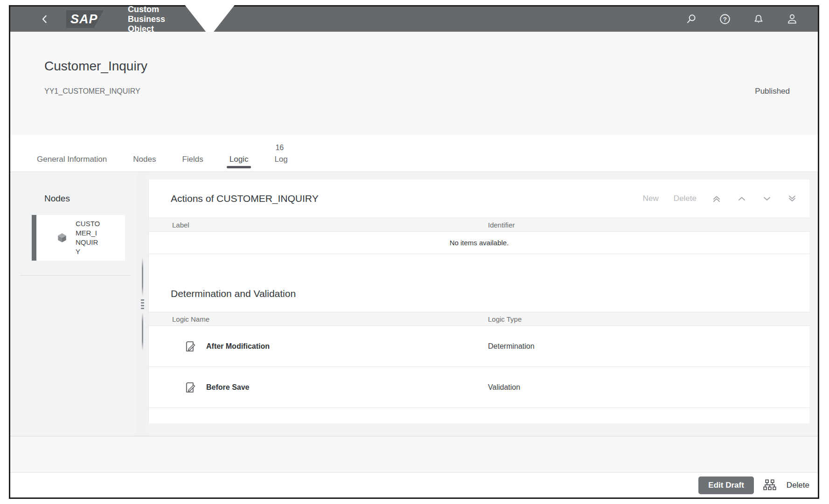  What do you see at coordinates (717, 199) in the screenshot?
I see `move-to-top-icon` at bounding box center [717, 199].